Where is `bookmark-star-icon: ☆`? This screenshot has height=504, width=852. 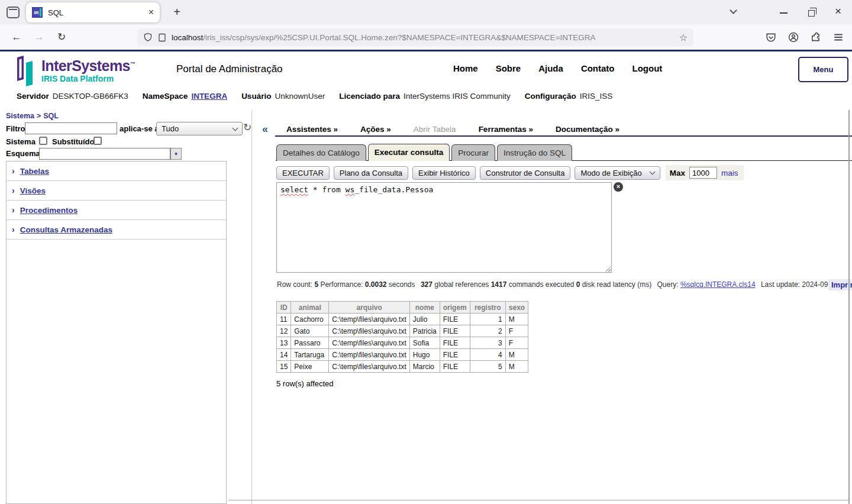
bookmark-star-icon: ☆ is located at coordinates (683, 38).